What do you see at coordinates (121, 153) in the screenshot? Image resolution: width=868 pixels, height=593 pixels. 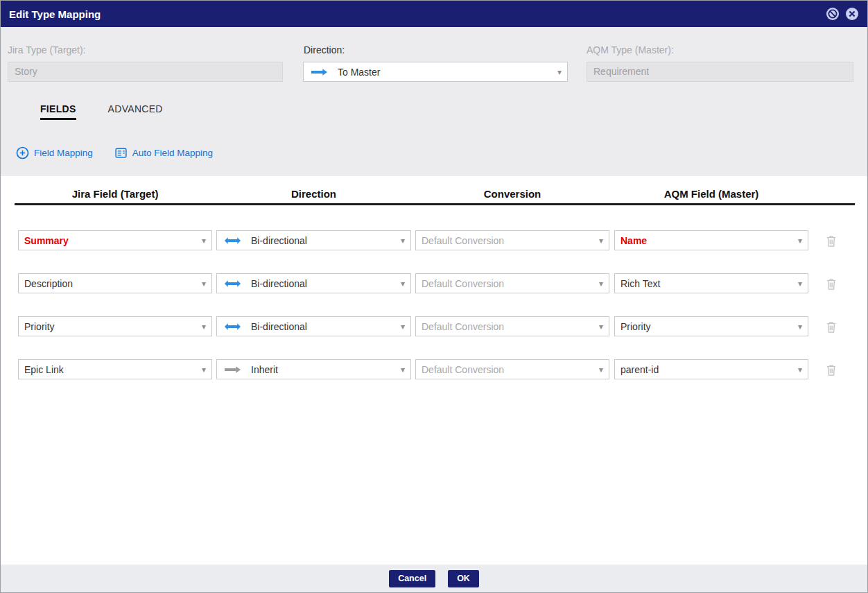 I see `auto-field-mapping-icon` at bounding box center [121, 153].